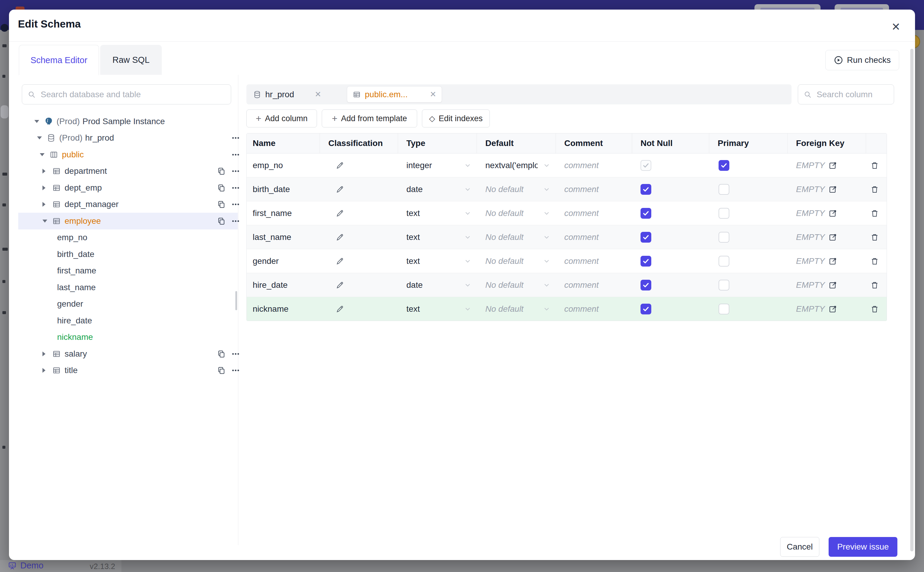 This screenshot has width=924, height=572. I want to click on tree-item-public: public, so click(128, 155).